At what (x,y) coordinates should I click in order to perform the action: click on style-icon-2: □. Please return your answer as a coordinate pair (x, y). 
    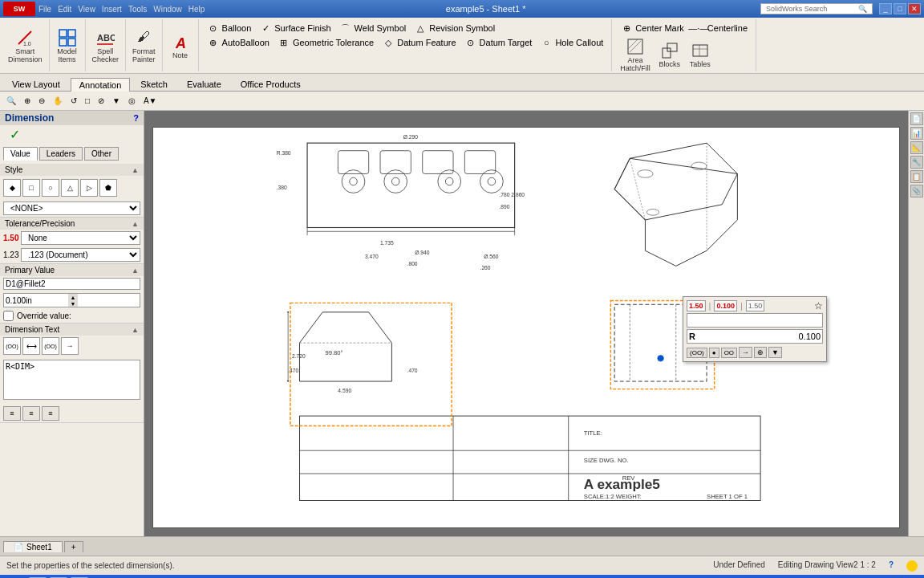
    Looking at the image, I should click on (31, 188).